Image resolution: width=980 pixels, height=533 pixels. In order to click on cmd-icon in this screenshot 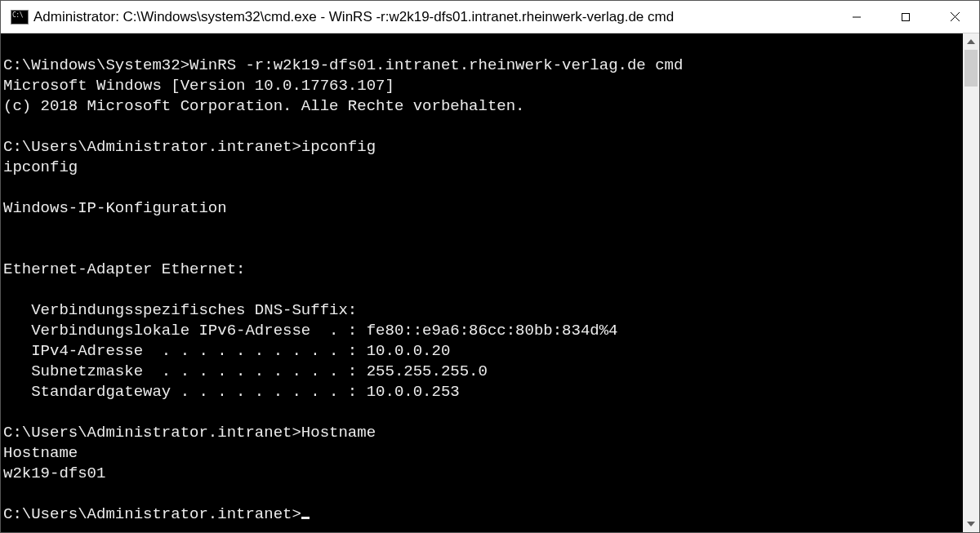, I will do `click(20, 17)`.